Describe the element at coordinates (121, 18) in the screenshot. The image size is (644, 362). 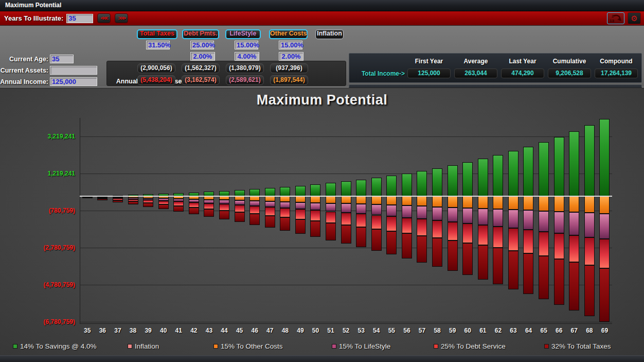
I see `chevrons-right-icon: >>>` at that location.